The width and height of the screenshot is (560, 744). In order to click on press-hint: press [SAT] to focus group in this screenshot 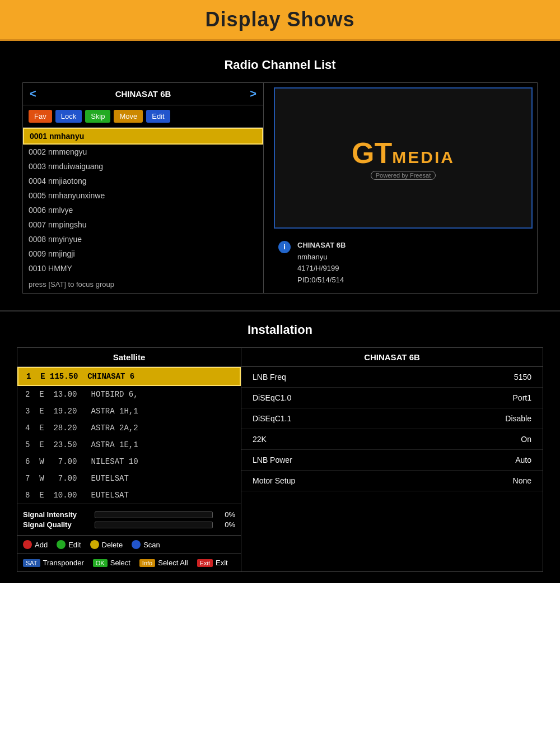, I will do `click(143, 285)`.